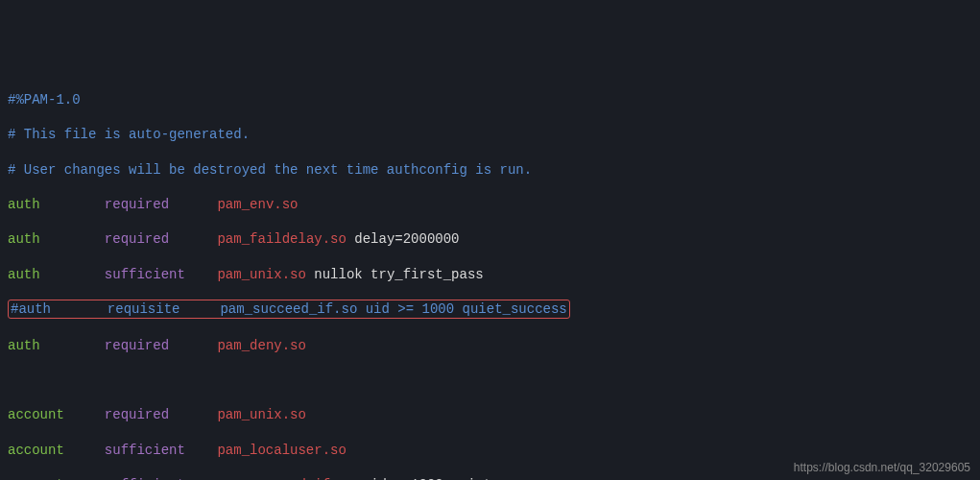  Describe the element at coordinates (398, 275) in the screenshot. I see `pam-args: nullok try_first_pass` at that location.